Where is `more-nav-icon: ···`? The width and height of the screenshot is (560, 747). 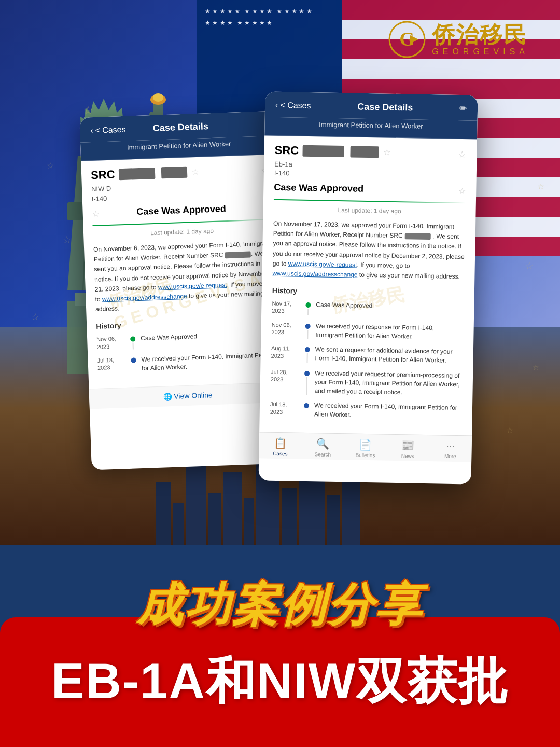
more-nav-icon: ··· is located at coordinates (450, 446).